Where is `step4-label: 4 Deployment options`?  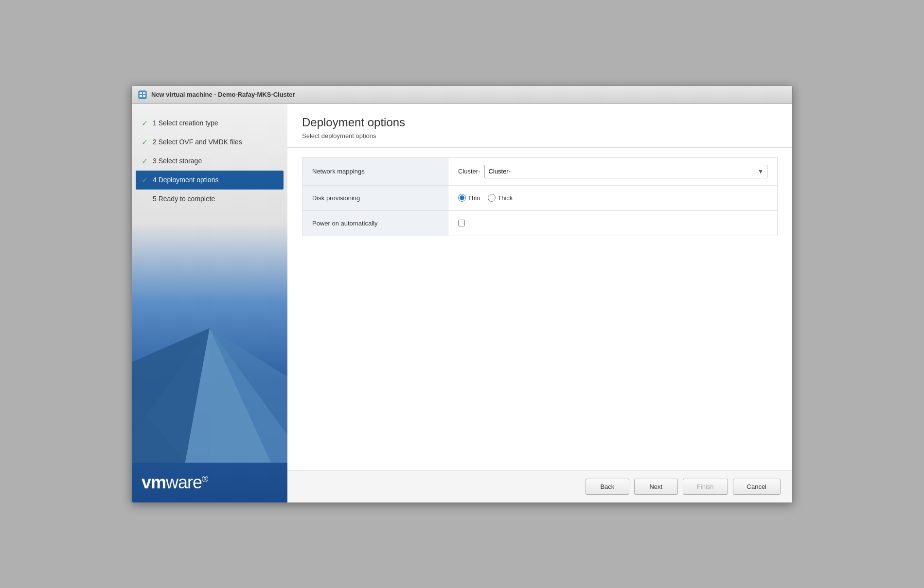 step4-label: 4 Deployment options is located at coordinates (186, 180).